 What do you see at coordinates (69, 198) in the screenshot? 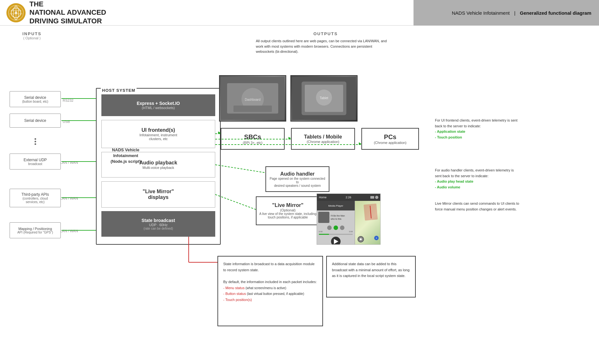
I see `connector-lan2: LAN / WAN` at bounding box center [69, 198].